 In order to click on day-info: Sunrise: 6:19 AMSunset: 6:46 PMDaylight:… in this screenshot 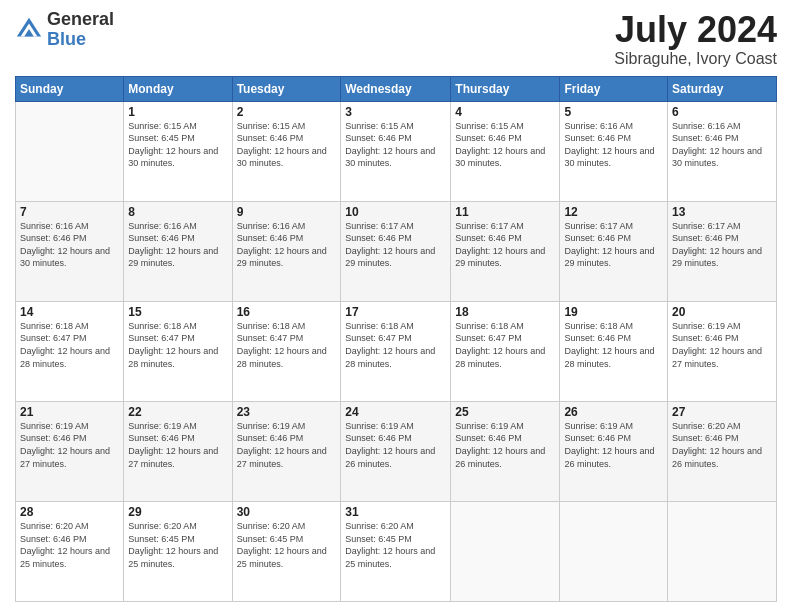, I will do `click(396, 445)`.